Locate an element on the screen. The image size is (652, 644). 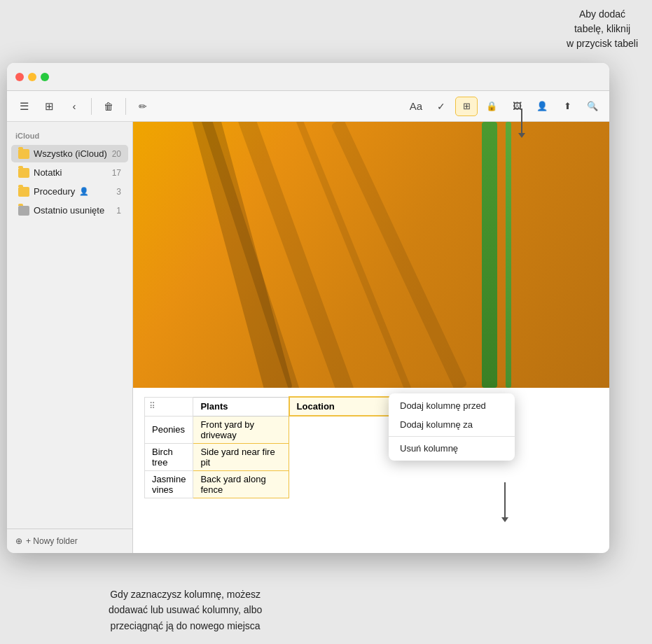
sidebar-item-deleted-count: 1 is located at coordinates (119, 211).